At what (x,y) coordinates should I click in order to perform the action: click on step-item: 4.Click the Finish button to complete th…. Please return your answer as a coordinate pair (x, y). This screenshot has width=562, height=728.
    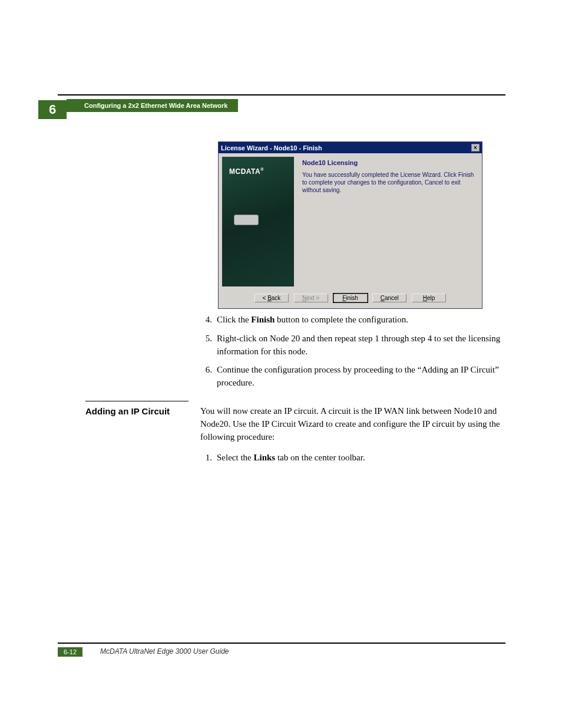
    Looking at the image, I should click on (351, 320).